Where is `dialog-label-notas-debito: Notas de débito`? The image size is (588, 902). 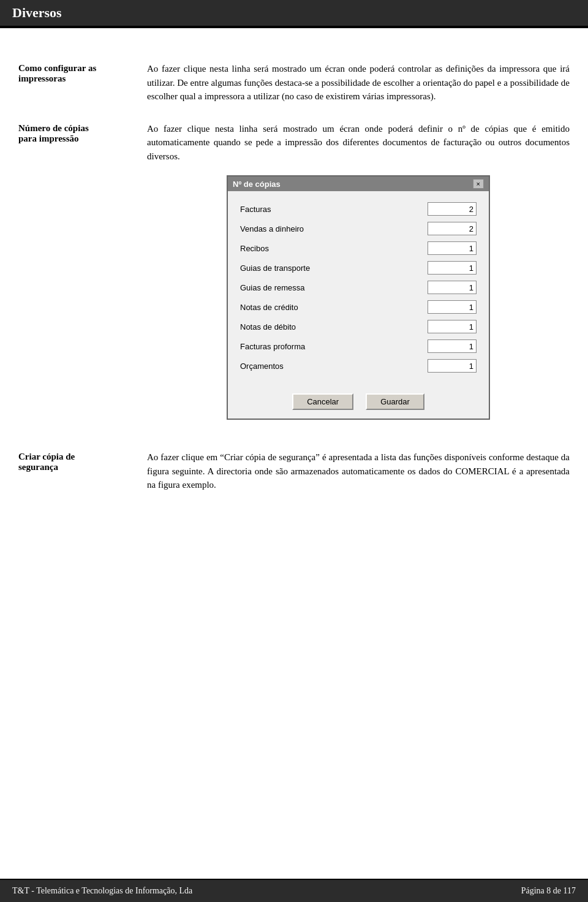
dialog-label-notas-debito: Notas de débito is located at coordinates (334, 327).